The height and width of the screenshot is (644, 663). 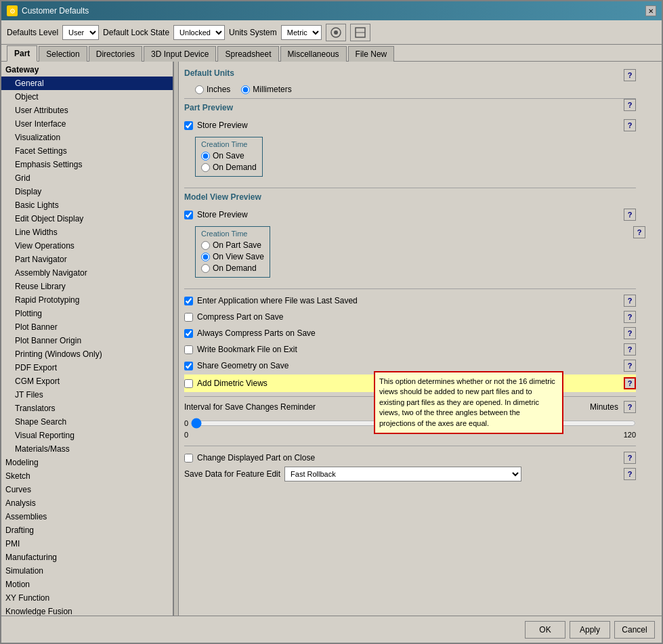 What do you see at coordinates (87, 259) in the screenshot?
I see `sidebar-item-part-navigator: Part Navigator` at bounding box center [87, 259].